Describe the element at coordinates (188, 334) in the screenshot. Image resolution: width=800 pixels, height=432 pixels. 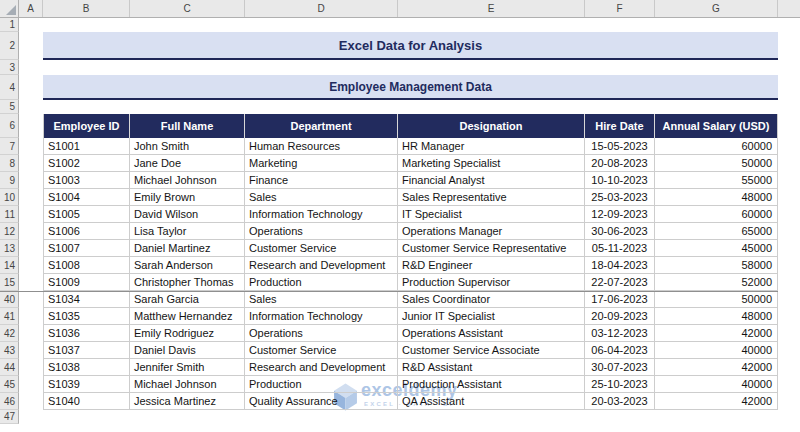
I see `cell-C42: Emily Rodriguez` at that location.